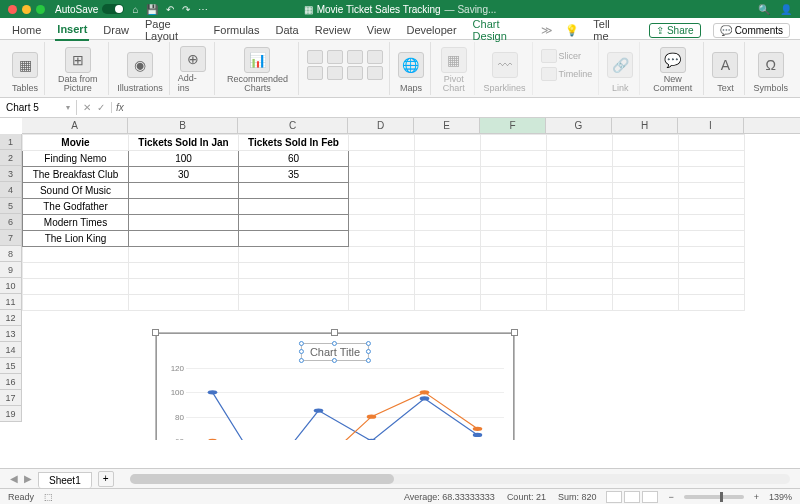  What do you see at coordinates (608, 31) in the screenshot?
I see `tab-tell-me: Tell me` at bounding box center [608, 31].